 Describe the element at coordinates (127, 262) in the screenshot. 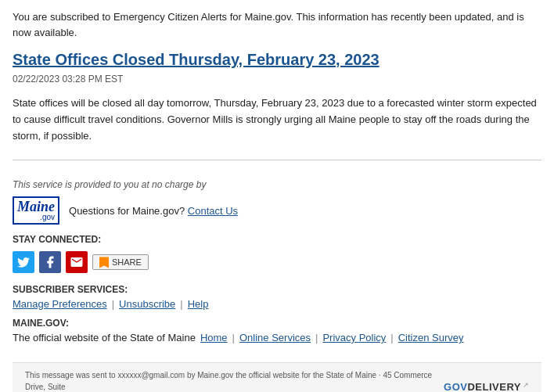

I see `share-label: SHARE` at that location.